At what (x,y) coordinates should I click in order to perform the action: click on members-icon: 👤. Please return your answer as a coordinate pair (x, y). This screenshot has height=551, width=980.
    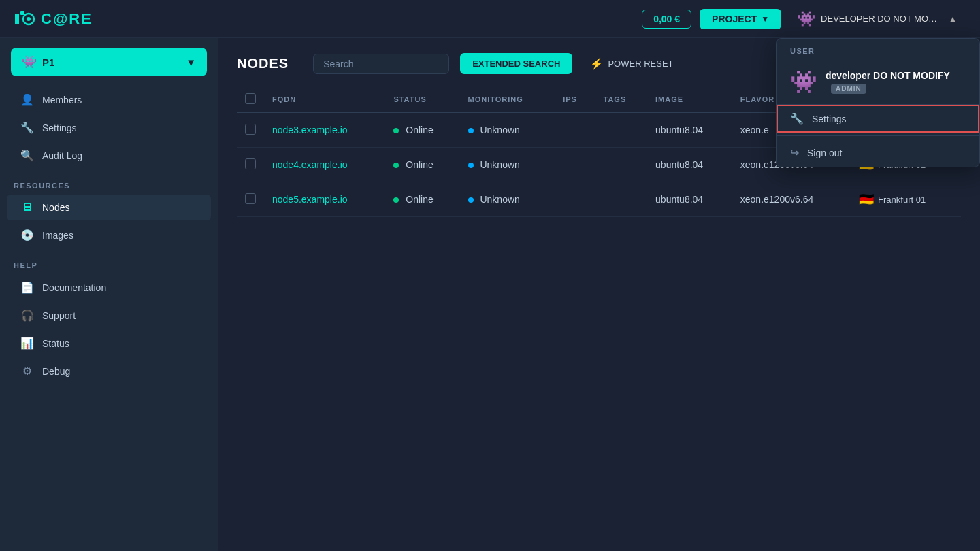
    Looking at the image, I should click on (27, 99).